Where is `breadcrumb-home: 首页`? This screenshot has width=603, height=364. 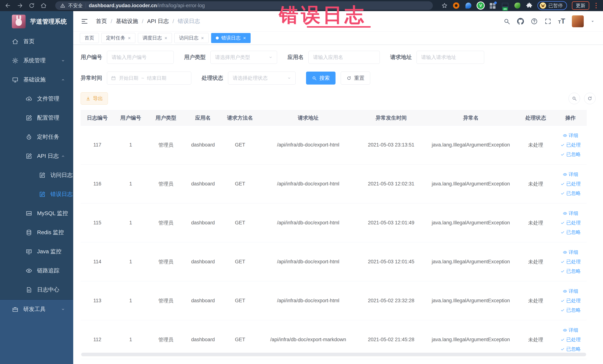
breadcrumb-home: 首页 is located at coordinates (101, 21).